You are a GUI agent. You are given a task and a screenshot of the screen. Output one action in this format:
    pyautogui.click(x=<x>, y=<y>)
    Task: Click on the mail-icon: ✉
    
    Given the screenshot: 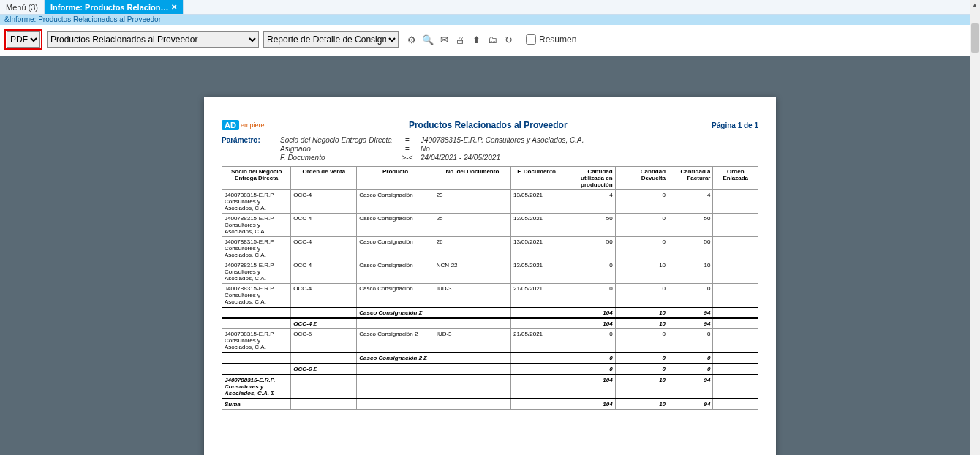 What is the action you would take?
    pyautogui.click(x=444, y=40)
    